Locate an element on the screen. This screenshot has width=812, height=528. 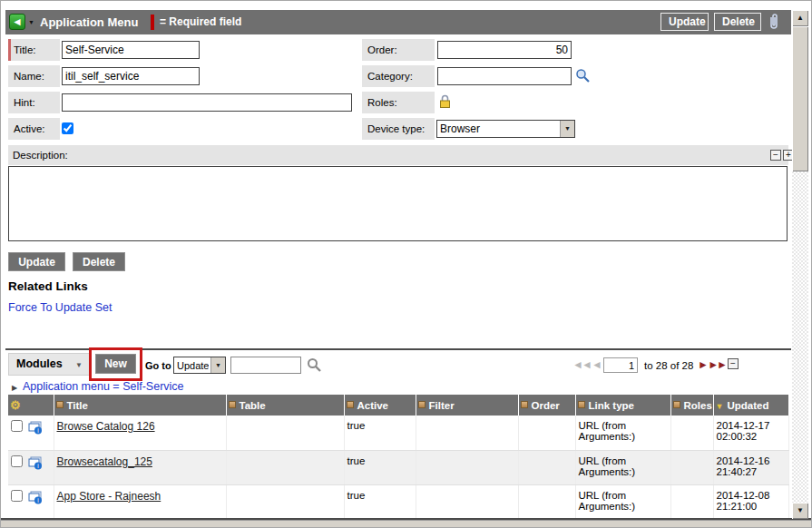
goto-search-input is located at coordinates (266, 365).